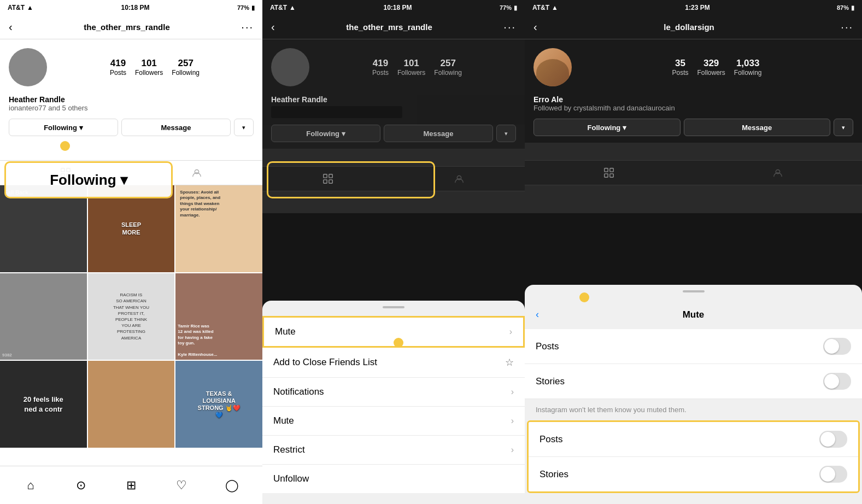 The width and height of the screenshot is (862, 504). Describe the element at coordinates (279, 8) in the screenshot. I see `carrier-2: AT&T` at that location.